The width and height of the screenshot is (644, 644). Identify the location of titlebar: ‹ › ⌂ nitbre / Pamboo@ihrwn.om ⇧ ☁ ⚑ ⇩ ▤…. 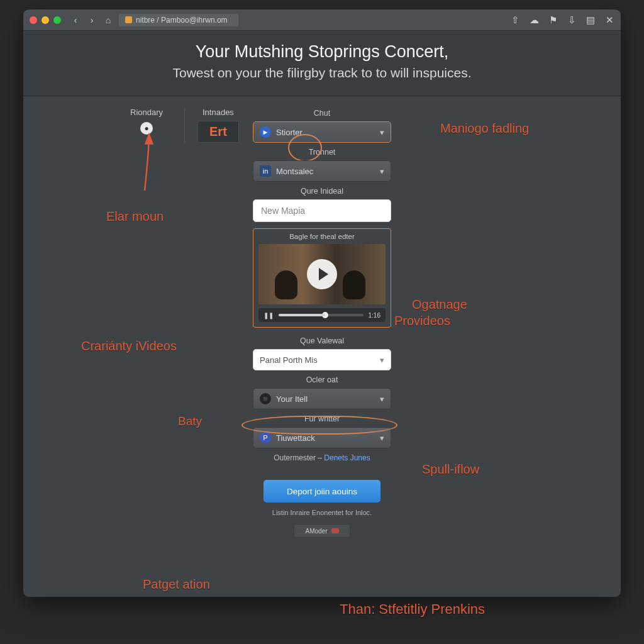
(322, 20).